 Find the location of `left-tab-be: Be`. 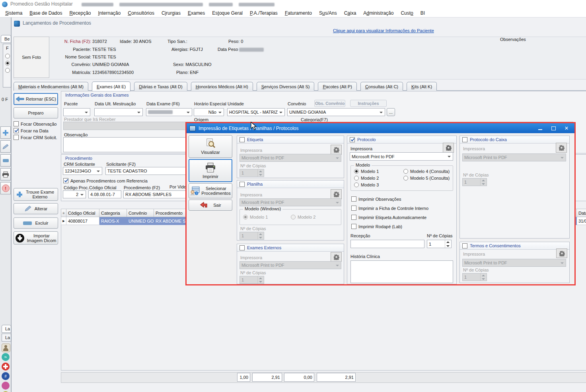

left-tab-be: Be is located at coordinates (6, 39).